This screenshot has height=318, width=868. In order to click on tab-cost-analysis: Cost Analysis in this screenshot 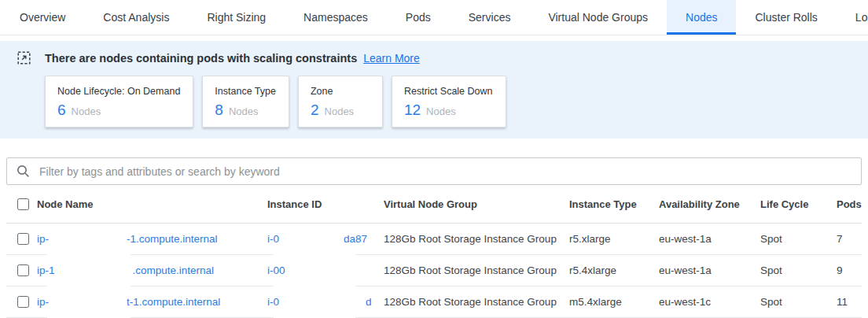, I will do `click(136, 17)`.